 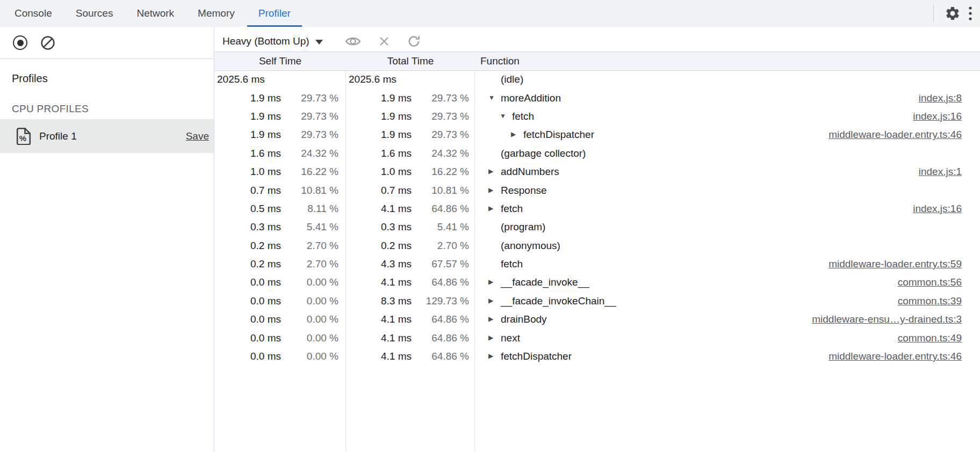 I want to click on record-button, so click(x=20, y=43).